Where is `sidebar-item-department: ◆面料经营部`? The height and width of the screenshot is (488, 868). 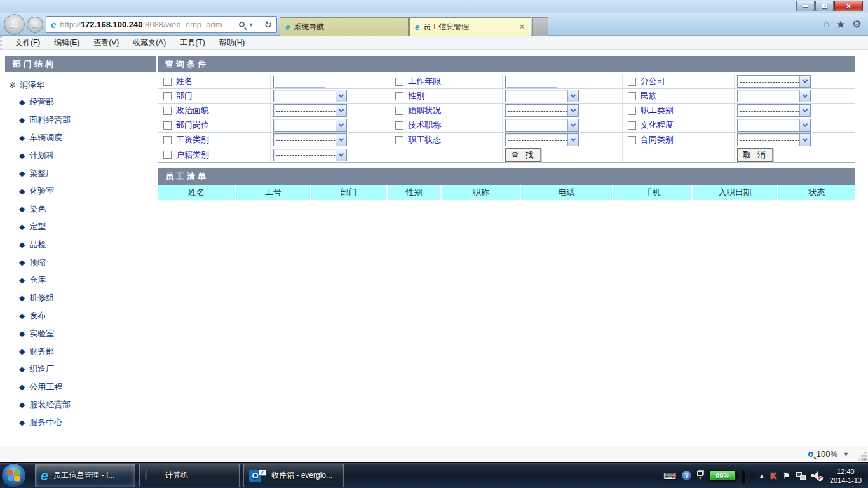 sidebar-item-department: ◆面料经营部 is located at coordinates (81, 120).